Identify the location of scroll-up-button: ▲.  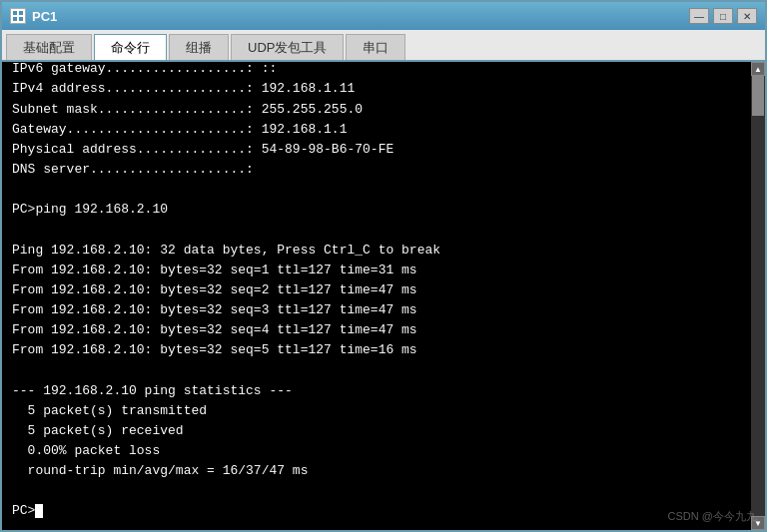
(758, 69).